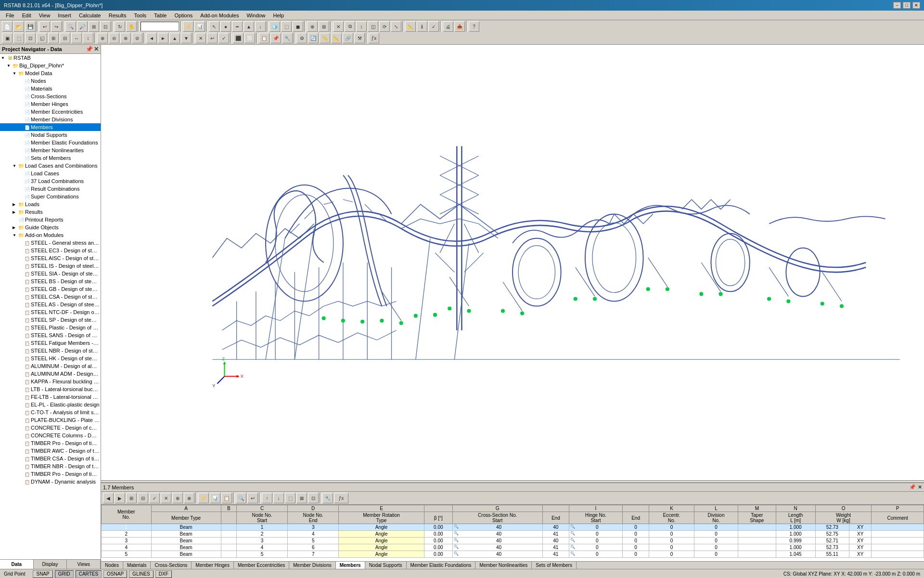 Image resolution: width=924 pixels, height=578 pixels. What do you see at coordinates (82, 26) in the screenshot?
I see `tb-zoom-out: 🔎` at bounding box center [82, 26].